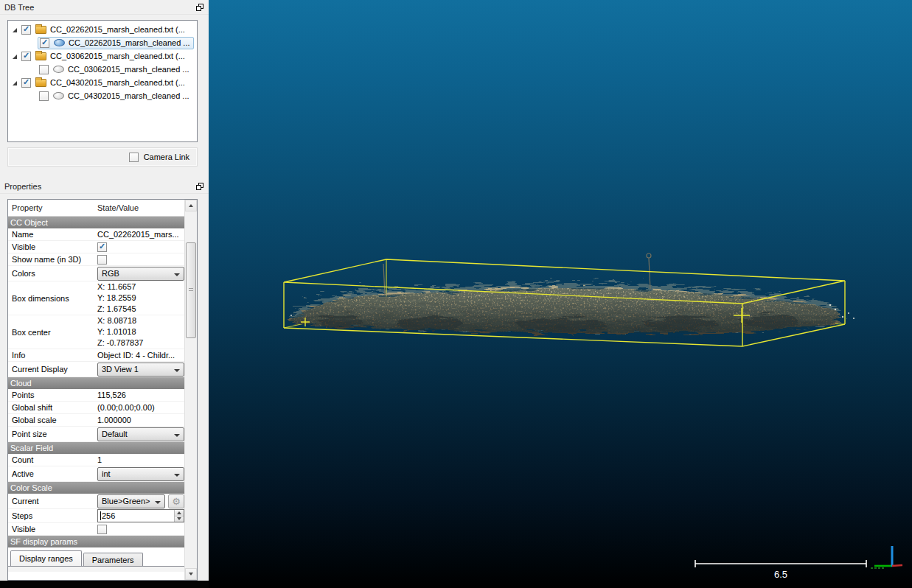 The height and width of the screenshot is (588, 912). I want to click on color-scale-value: Blue>Green>, so click(125, 501).